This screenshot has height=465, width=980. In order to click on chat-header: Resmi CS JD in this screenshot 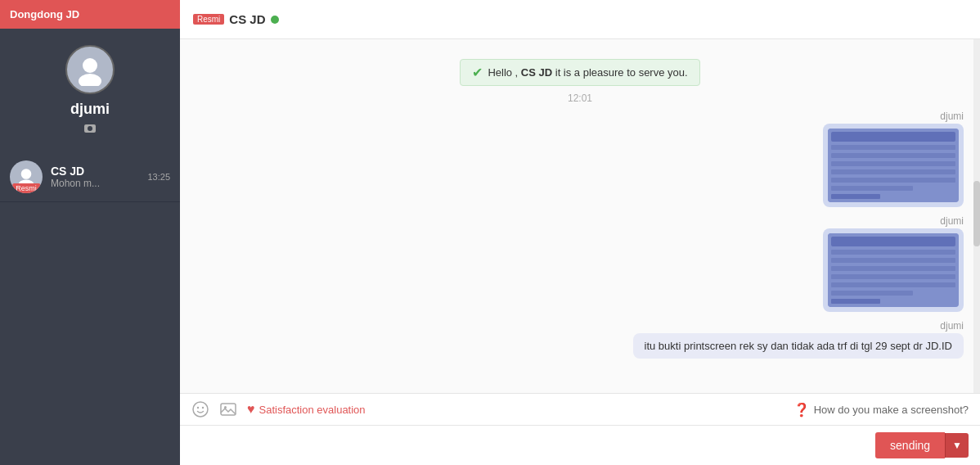, I will do `click(580, 20)`.